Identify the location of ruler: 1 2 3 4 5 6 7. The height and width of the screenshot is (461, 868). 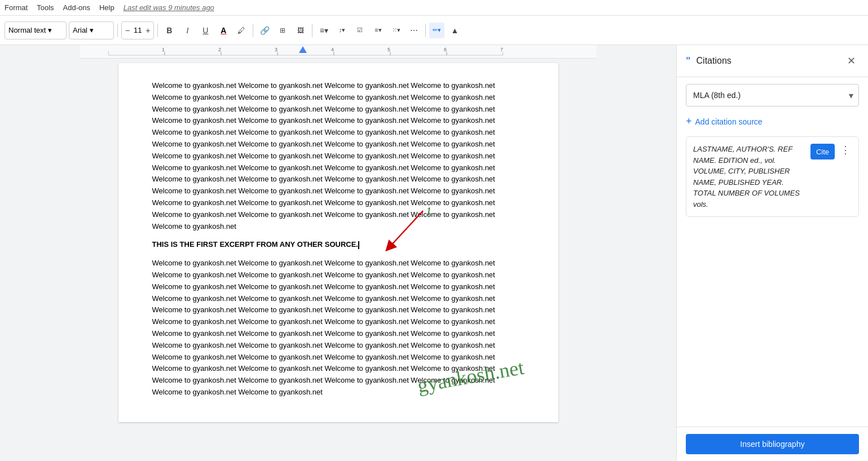
(338, 52).